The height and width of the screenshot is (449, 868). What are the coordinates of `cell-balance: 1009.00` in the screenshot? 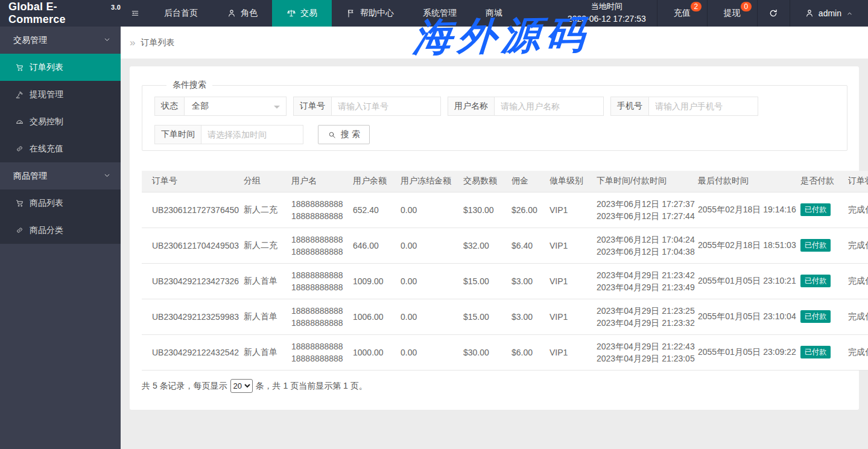 It's located at (376, 281).